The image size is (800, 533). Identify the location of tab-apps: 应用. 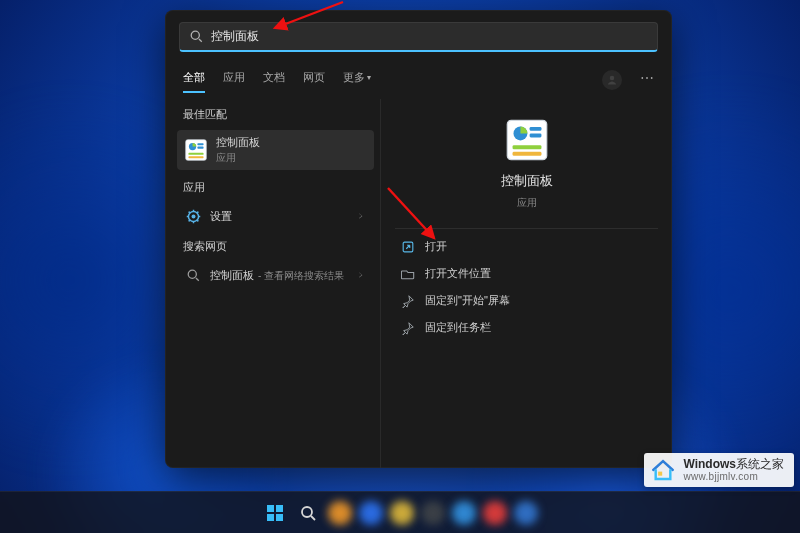
(234, 80).